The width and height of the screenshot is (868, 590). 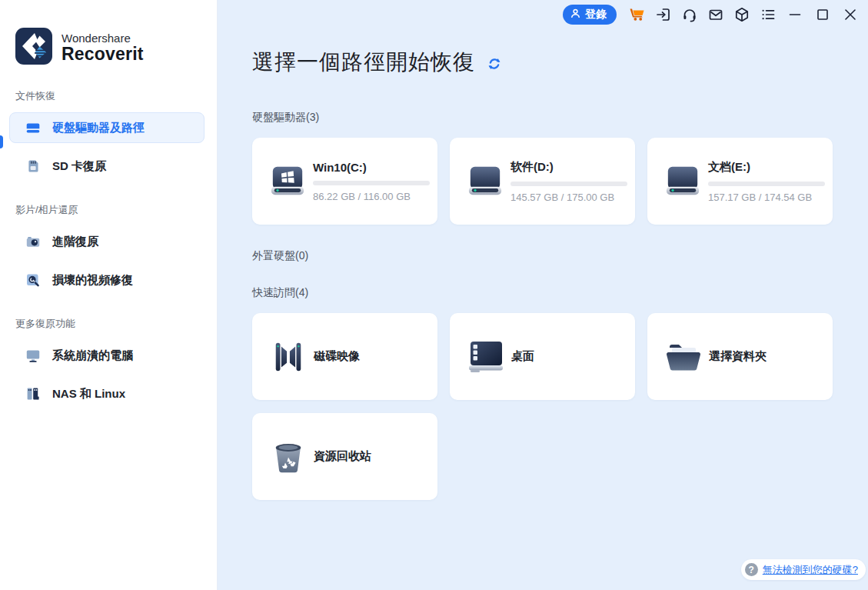 I want to click on sidebar-item-label: NAS 和 Linux, so click(x=89, y=394).